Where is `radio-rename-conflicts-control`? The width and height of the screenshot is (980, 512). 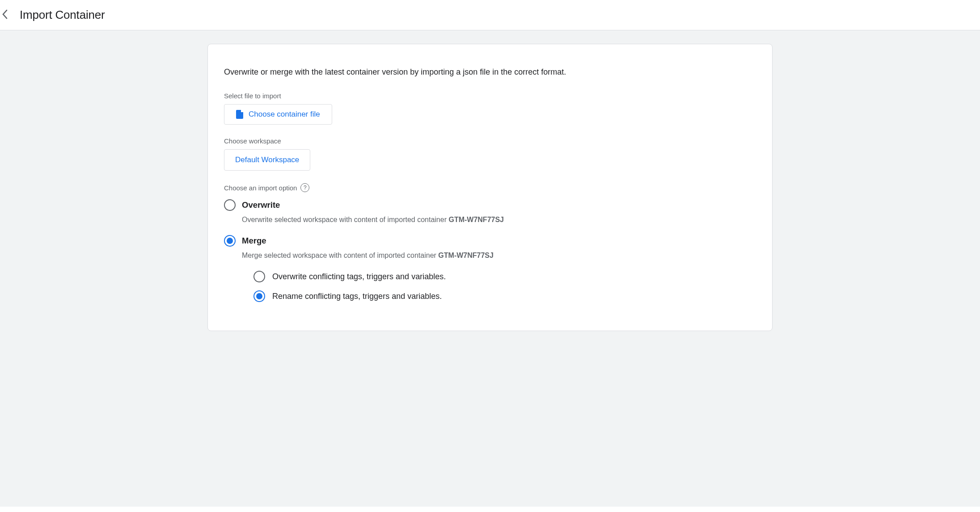
radio-rename-conflicts-control is located at coordinates (259, 296).